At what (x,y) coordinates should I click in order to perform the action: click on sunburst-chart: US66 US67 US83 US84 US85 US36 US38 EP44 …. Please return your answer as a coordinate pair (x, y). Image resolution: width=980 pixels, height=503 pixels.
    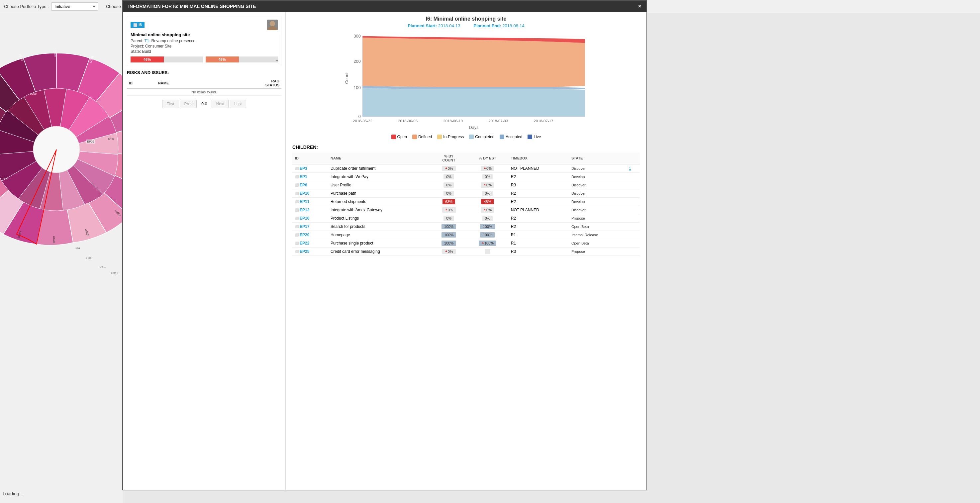
    Looking at the image, I should click on (62, 151).